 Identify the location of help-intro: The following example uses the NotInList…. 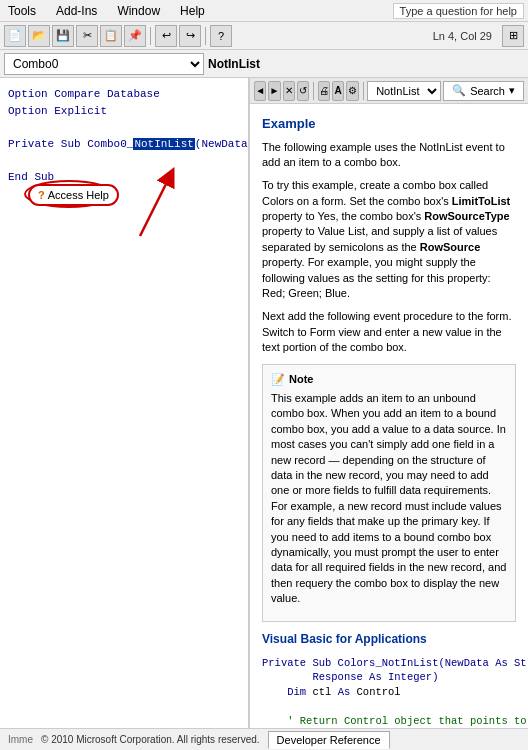
(389, 156).